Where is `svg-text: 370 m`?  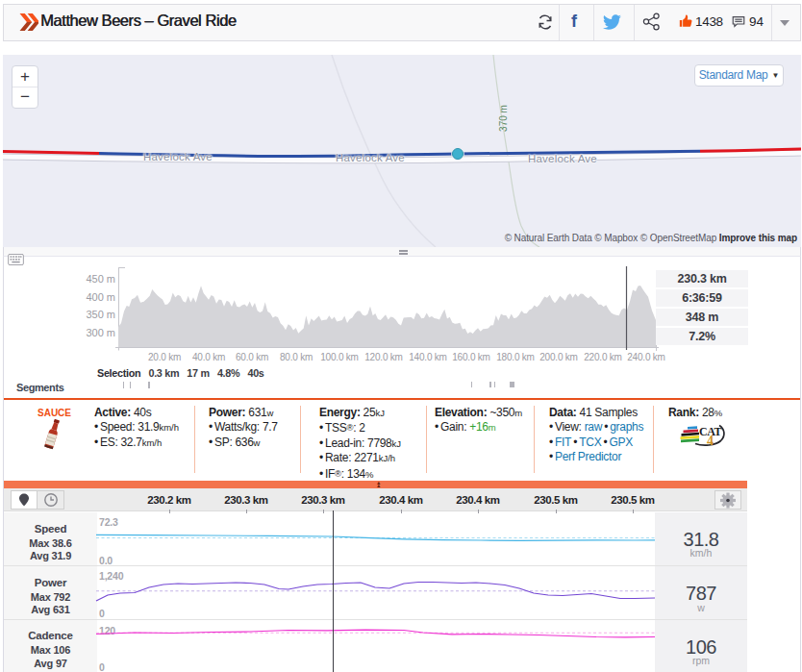
svg-text: 370 m is located at coordinates (504, 118).